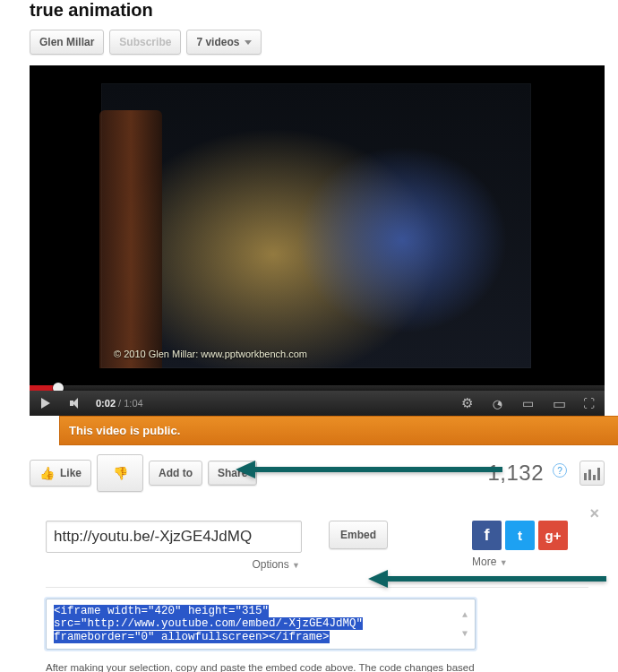  Describe the element at coordinates (465, 615) in the screenshot. I see `caret-up-icon: ▲` at that location.